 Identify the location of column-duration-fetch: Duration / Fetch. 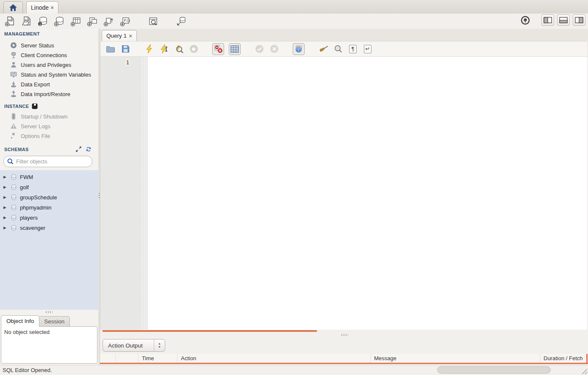
(564, 358).